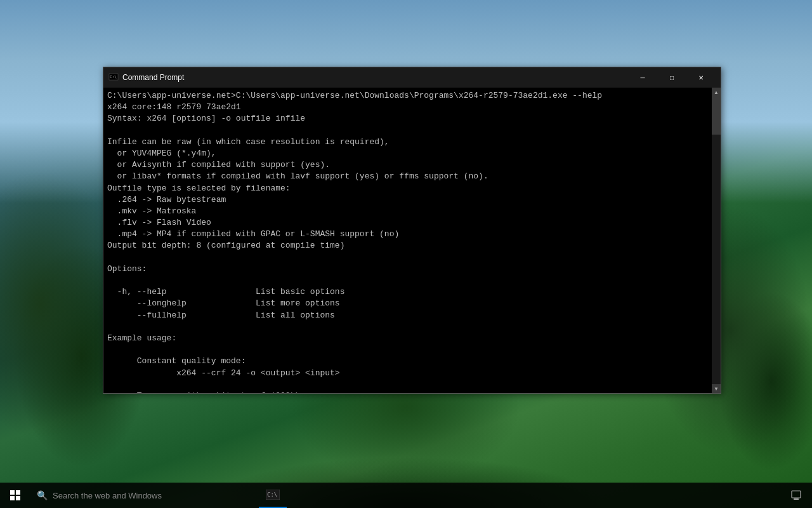  I want to click on taskbar-search: 🔍 Search the web and Windows, so click(145, 495).